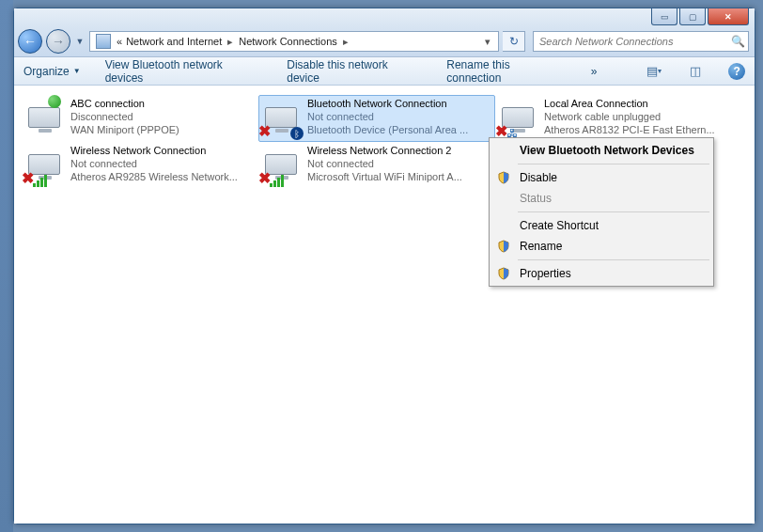 The height and width of the screenshot is (532, 763). I want to click on cm-view-bluetooth-devices: View Bluetooth Network Devices, so click(601, 150).